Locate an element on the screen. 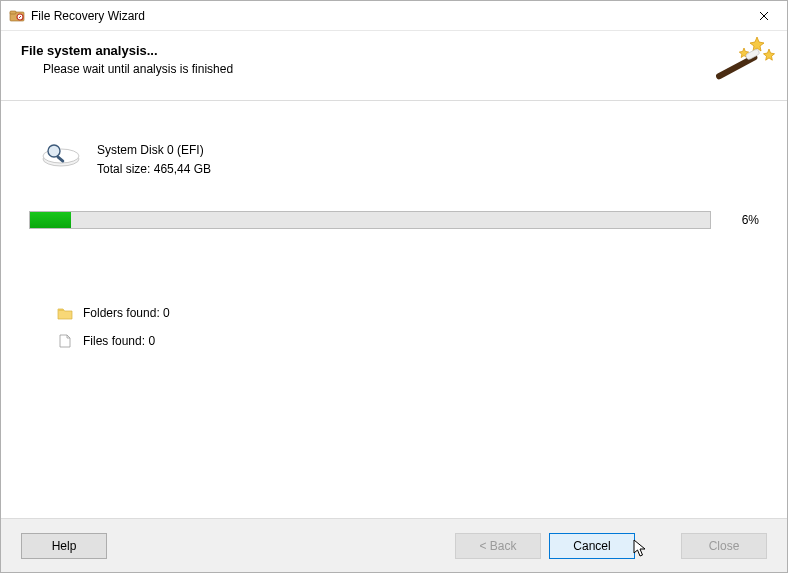  files-found-label: Files found: 0 is located at coordinates (119, 341).